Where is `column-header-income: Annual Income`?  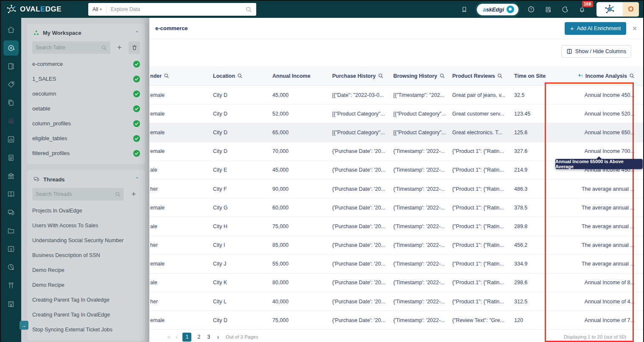 column-header-income: Annual Income is located at coordinates (294, 76).